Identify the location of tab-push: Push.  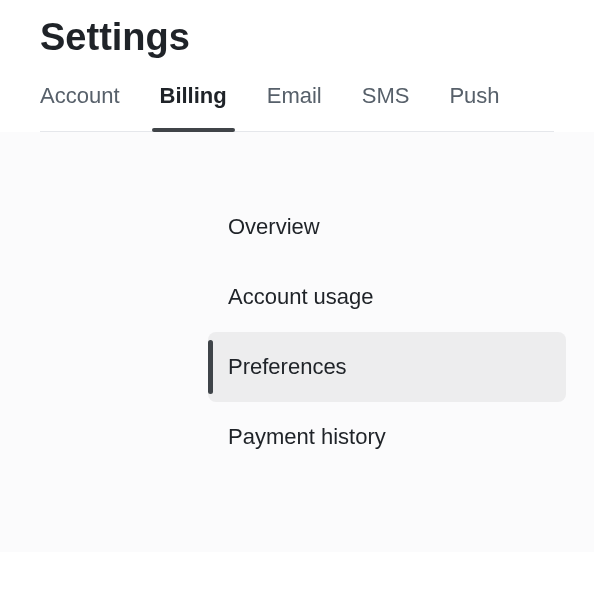
(474, 107).